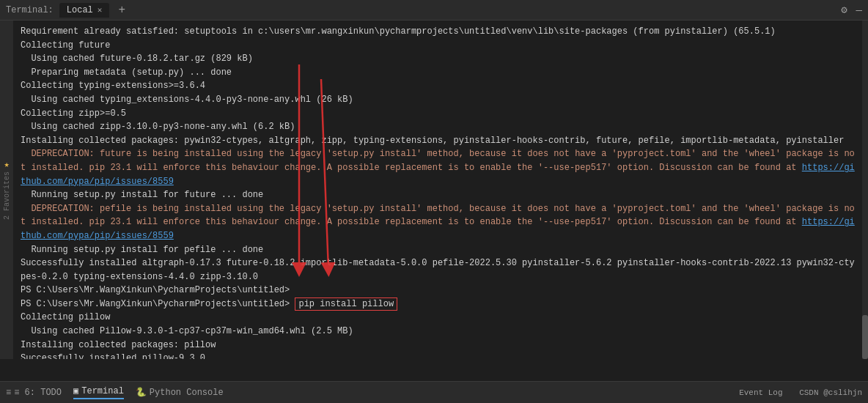 The image size is (868, 403). Describe the element at coordinates (7, 196) in the screenshot. I see `favorites-label: 2 Favorites` at that location.